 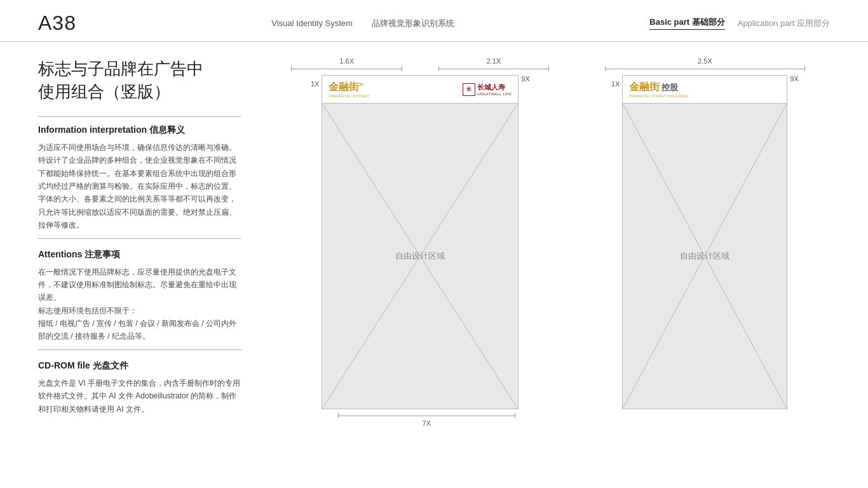 I want to click on diagram-1-body: 自由设计区域, so click(x=420, y=256).